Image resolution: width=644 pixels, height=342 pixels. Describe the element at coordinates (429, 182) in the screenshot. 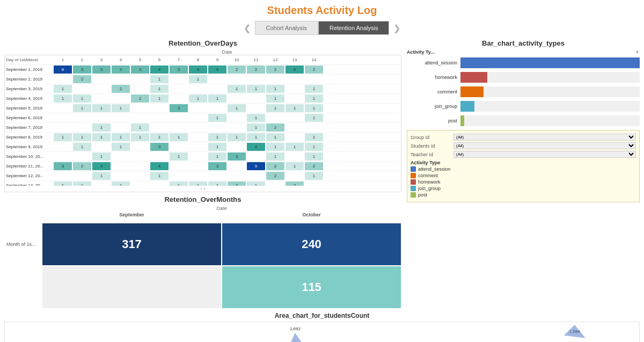

I see `legend-label: homework` at that location.